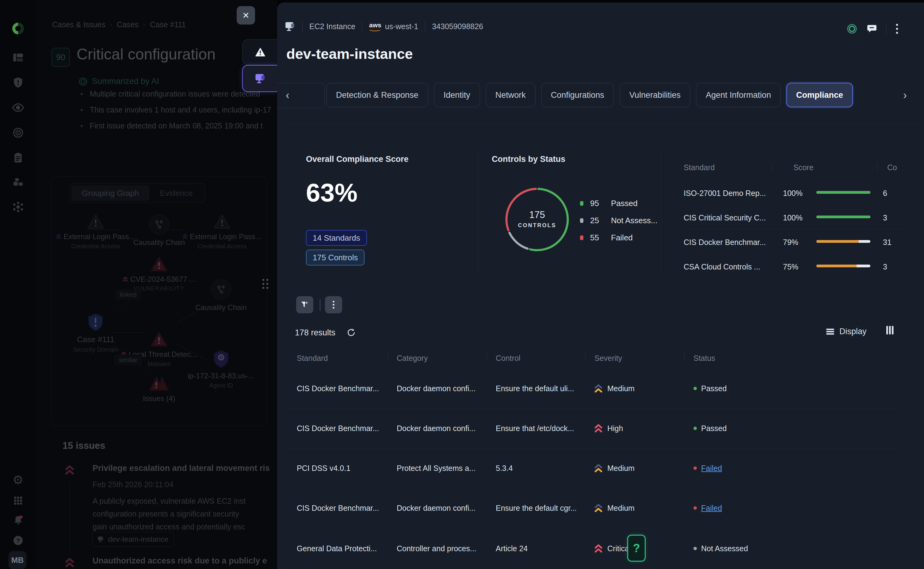  Describe the element at coordinates (655, 95) in the screenshot. I see `tab-vulnerabilities: Vulnerabilities` at that location.